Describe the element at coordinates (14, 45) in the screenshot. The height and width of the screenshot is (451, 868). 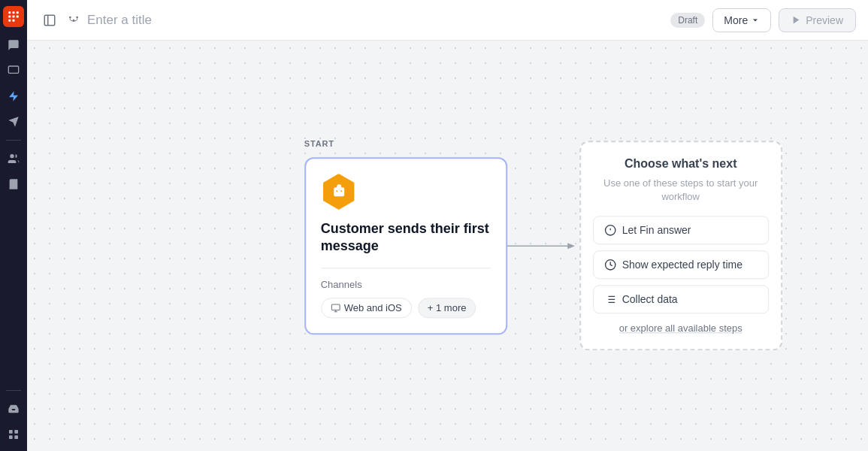
I see `sidebar-item-chat` at that location.